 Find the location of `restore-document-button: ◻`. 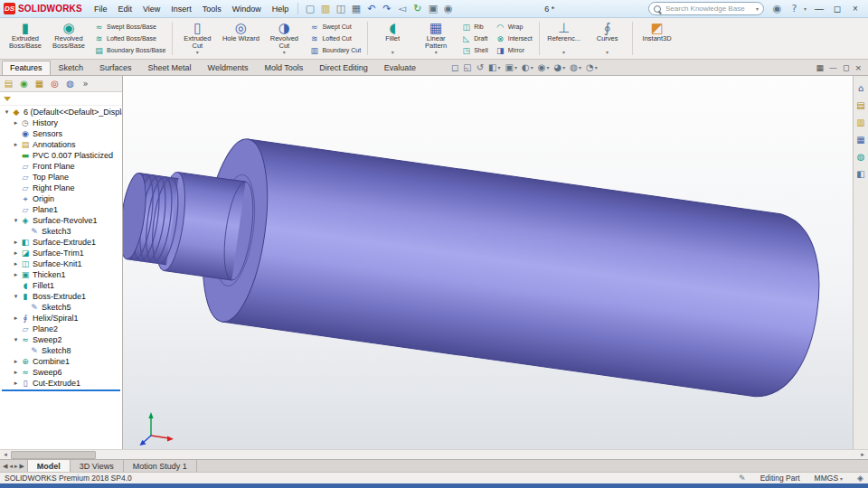

restore-document-button: ◻ is located at coordinates (846, 68).